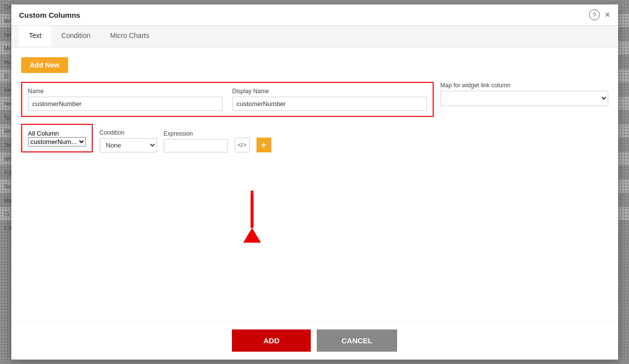 The image size is (629, 364). Describe the element at coordinates (357, 340) in the screenshot. I see `cancel-button: CANCEL` at that location.